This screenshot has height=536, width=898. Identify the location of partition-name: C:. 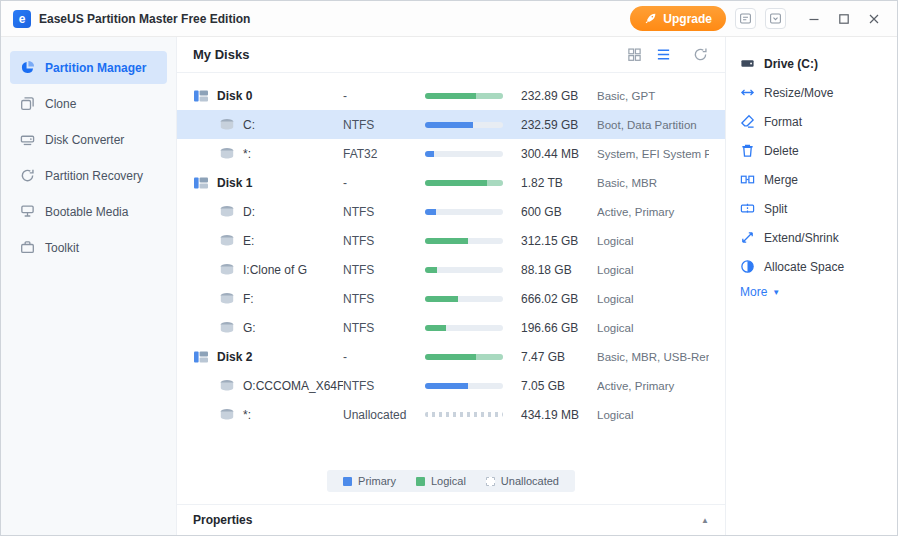
(249, 125).